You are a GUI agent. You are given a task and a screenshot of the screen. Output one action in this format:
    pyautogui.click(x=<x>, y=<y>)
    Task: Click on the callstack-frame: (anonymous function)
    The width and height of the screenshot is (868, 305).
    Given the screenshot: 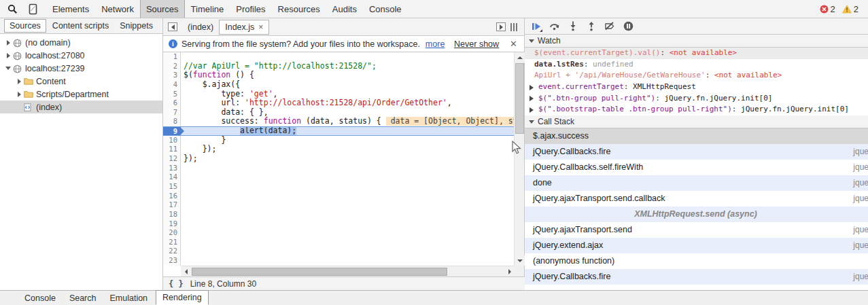 What is the action you would take?
    pyautogui.click(x=696, y=261)
    